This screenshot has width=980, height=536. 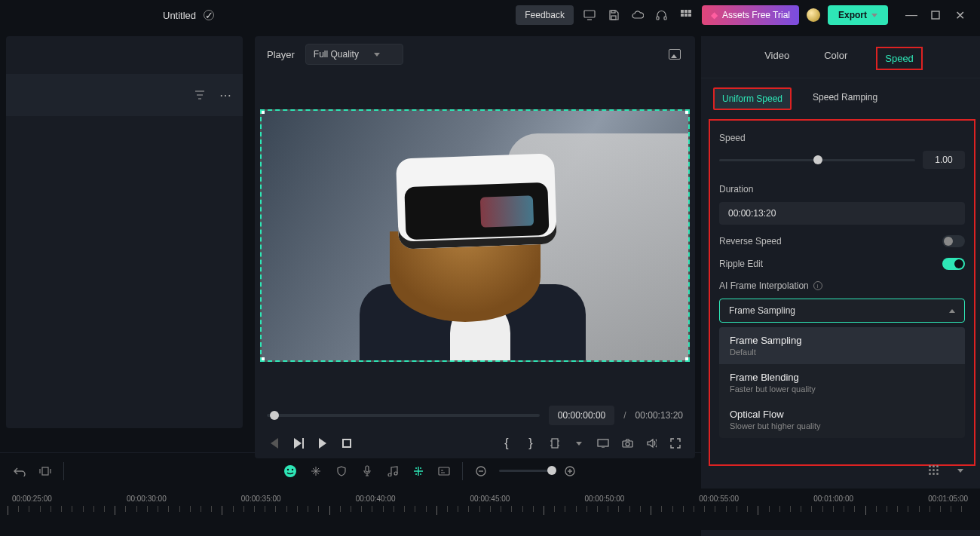 What do you see at coordinates (638, 15) in the screenshot?
I see `cloud-icon` at bounding box center [638, 15].